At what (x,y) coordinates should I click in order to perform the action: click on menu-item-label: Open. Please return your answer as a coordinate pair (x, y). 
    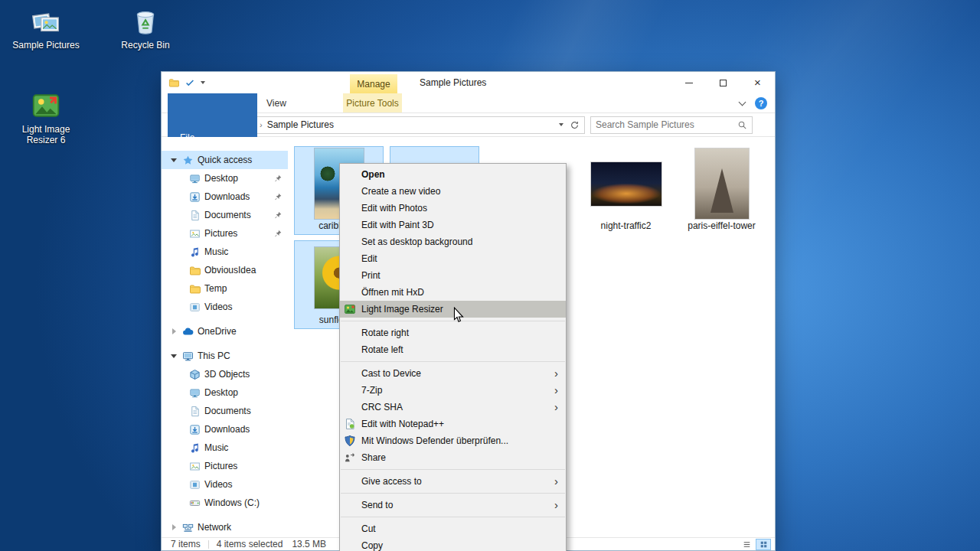
    Looking at the image, I should click on (374, 174).